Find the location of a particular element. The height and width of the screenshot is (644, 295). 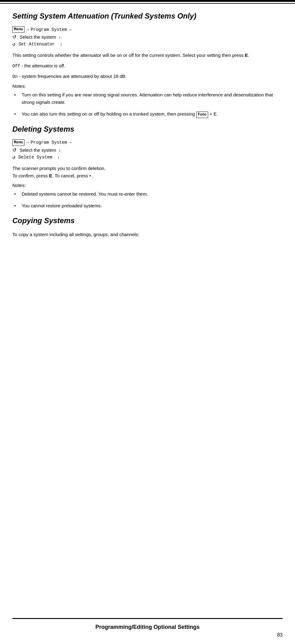

deleting-body: The scanner prompts you to confirm delet… is located at coordinates (148, 172).